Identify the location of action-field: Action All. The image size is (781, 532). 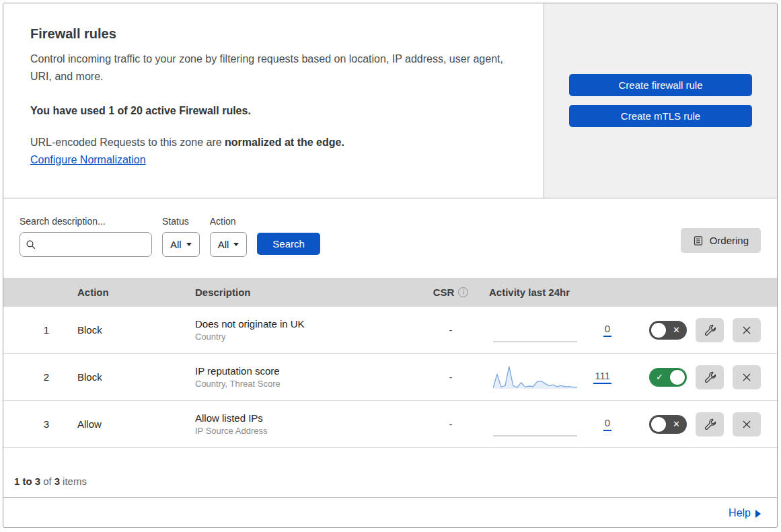
(229, 237).